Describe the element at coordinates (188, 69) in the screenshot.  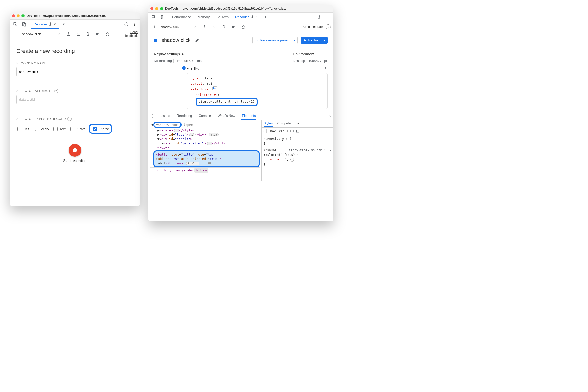
I see `expand-icon: ▼` at that location.